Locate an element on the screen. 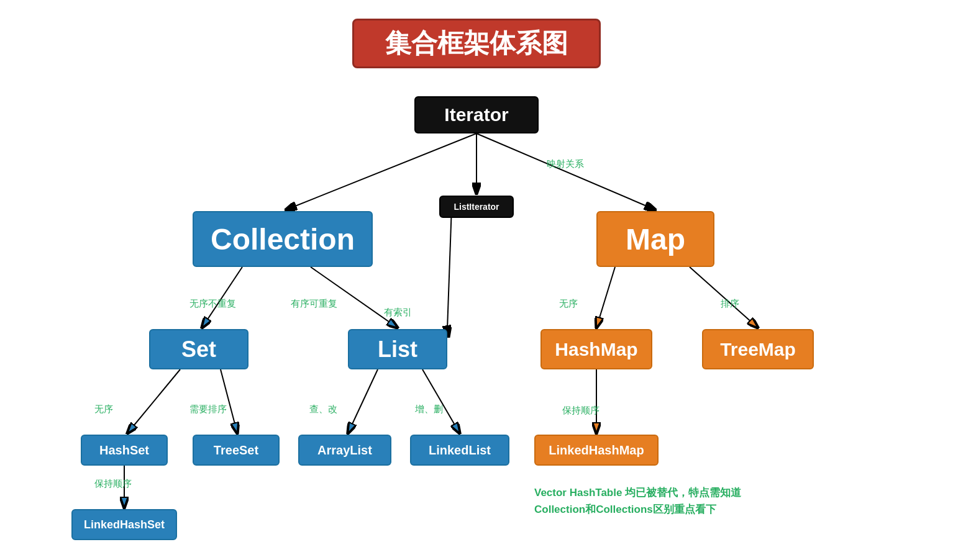  list-text: List is located at coordinates (398, 350).